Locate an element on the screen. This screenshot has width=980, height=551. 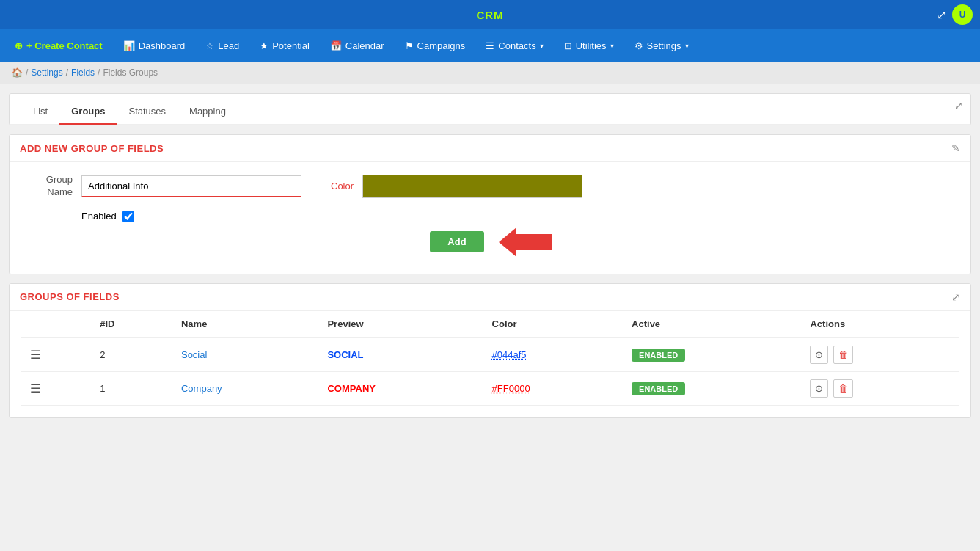
breadcrumb-sep3: / is located at coordinates (98, 73).